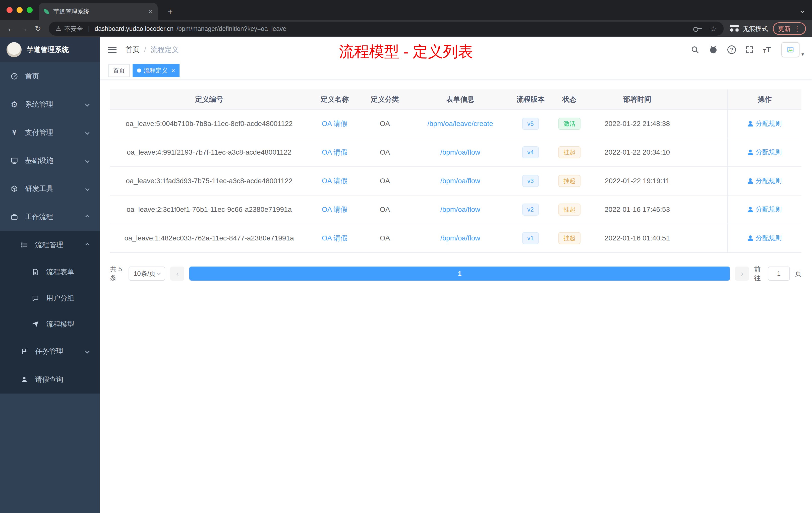 This screenshot has height=513, width=812. What do you see at coordinates (530, 181) in the screenshot?
I see `version-badge: v3` at bounding box center [530, 181].